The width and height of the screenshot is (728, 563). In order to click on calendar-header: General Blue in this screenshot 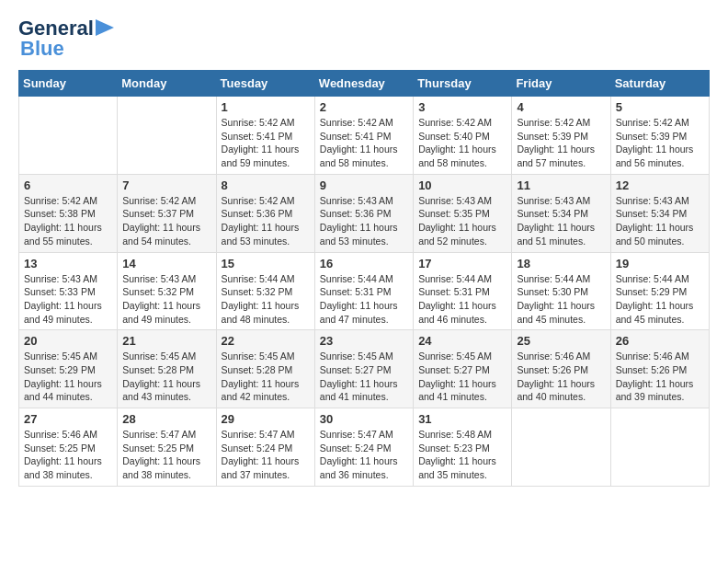, I will do `click(364, 40)`.